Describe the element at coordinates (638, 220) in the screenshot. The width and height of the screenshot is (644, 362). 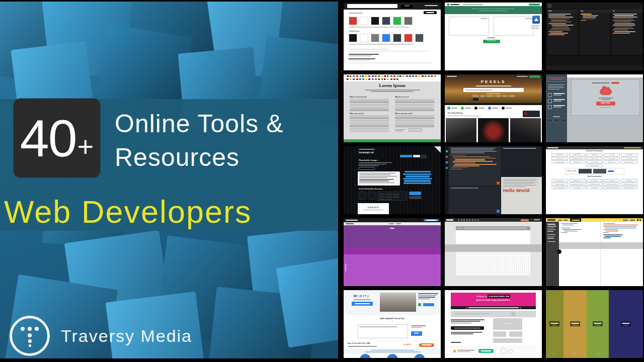
I see `icon` at that location.